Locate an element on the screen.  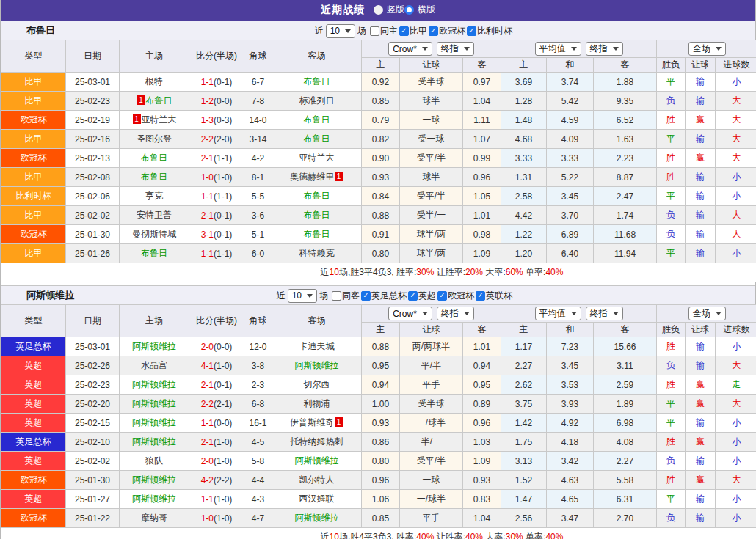
result-cell: 负 is located at coordinates (671, 518).